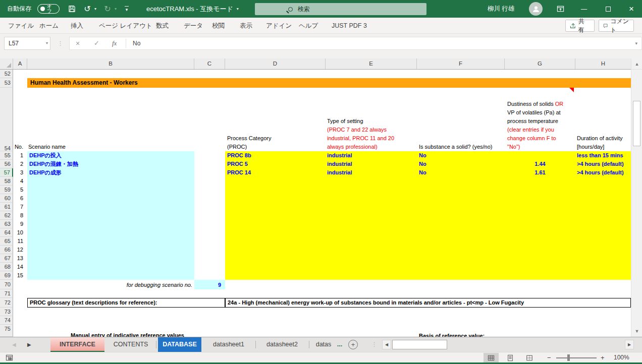  What do you see at coordinates (20, 64) in the screenshot?
I see `column-header-a: A` at bounding box center [20, 64].